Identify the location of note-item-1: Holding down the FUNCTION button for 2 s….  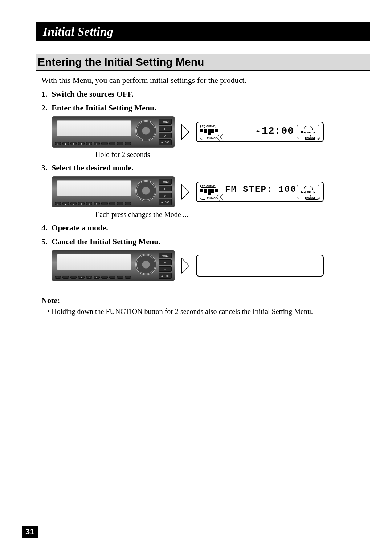
(209, 312).